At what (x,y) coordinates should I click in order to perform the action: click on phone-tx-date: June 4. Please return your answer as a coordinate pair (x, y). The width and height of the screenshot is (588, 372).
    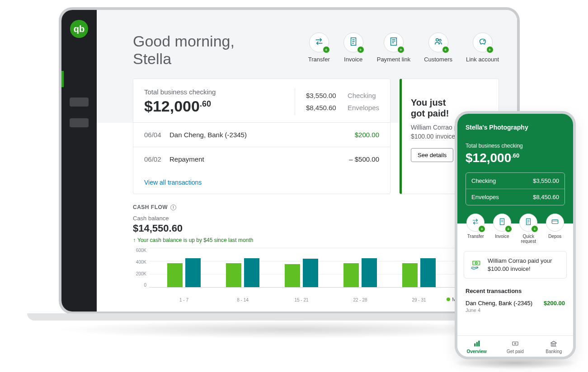
    Looking at the image, I should click on (515, 310).